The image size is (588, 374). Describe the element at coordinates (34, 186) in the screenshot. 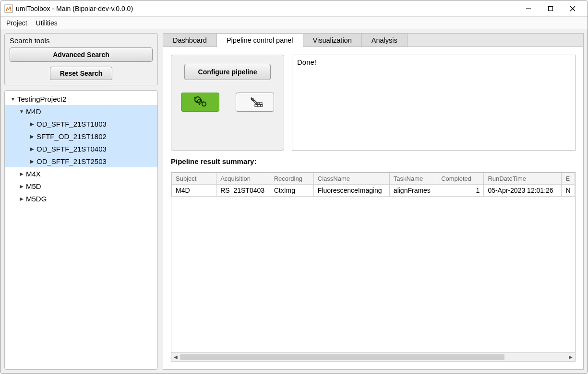

I see `tree-node-label: M5D` at that location.